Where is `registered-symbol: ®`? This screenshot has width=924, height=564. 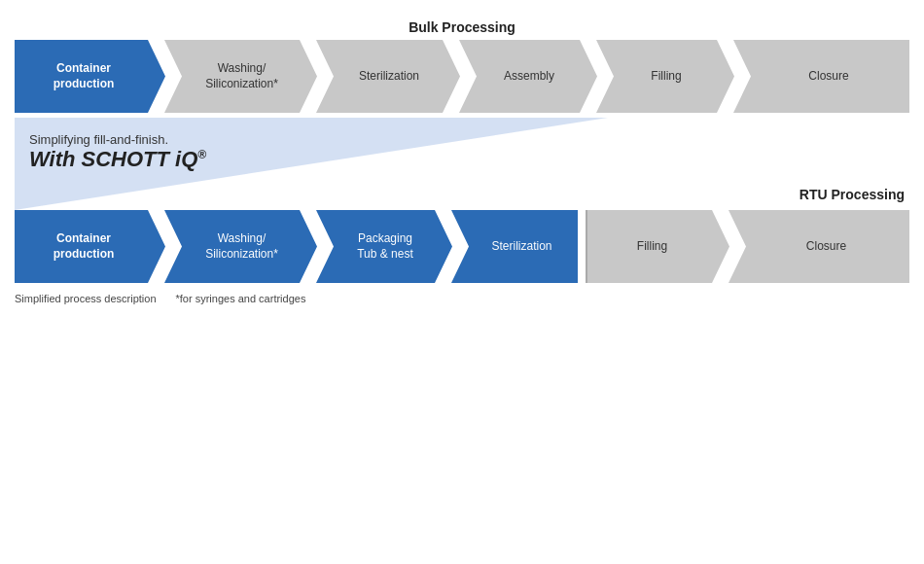 registered-symbol: ® is located at coordinates (202, 155).